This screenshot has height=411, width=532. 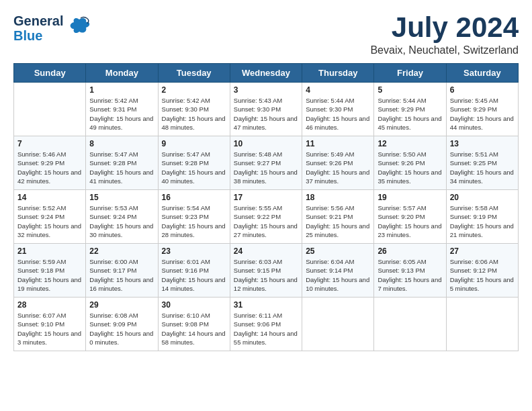 What do you see at coordinates (122, 275) in the screenshot?
I see `day-info: Sunrise: 6:00 AMSunset: 9:17 PMDaylight:…` at bounding box center [122, 275].